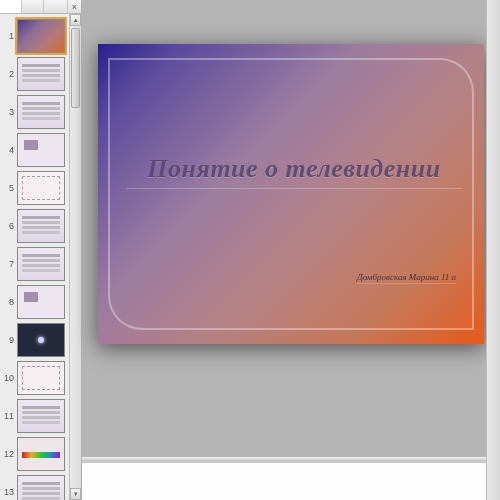  I want to click on tab-slides, so click(11, 6).